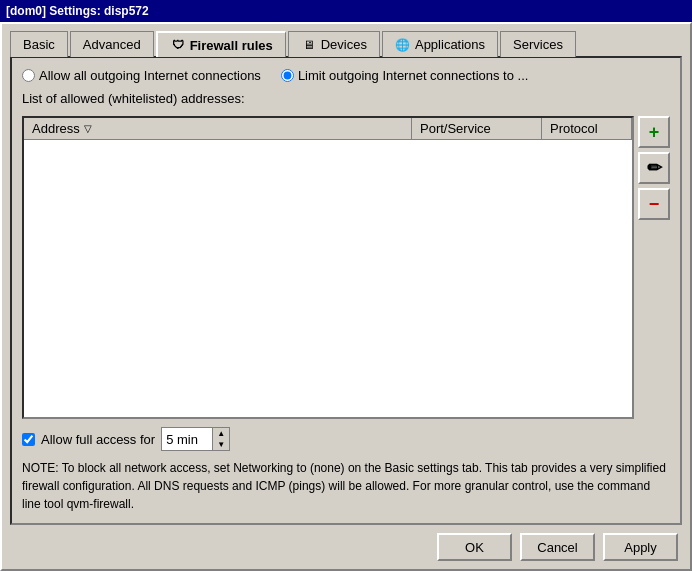 The height and width of the screenshot is (571, 692). Describe the element at coordinates (78, 11) in the screenshot. I see `title-text: [dom0] Settings: disp572` at that location.